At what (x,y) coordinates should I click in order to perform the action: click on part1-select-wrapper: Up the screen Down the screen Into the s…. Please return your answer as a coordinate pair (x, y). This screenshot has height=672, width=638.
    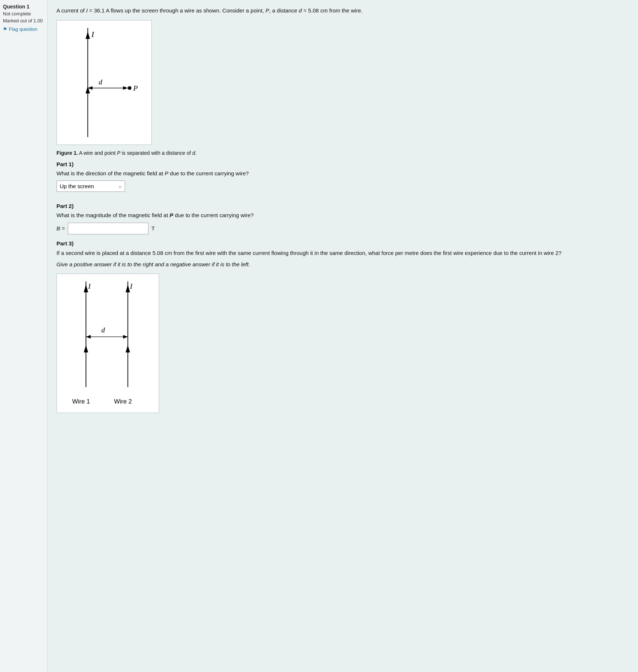
    Looking at the image, I should click on (91, 186).